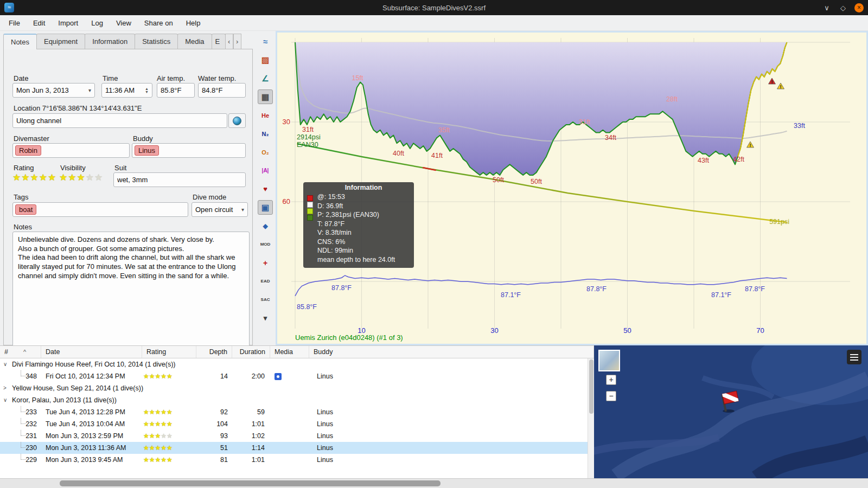 Image resolution: width=868 pixels, height=488 pixels. Describe the element at coordinates (265, 152) in the screenshot. I see `toolbar-pp-o2-icon: O₂` at that location.